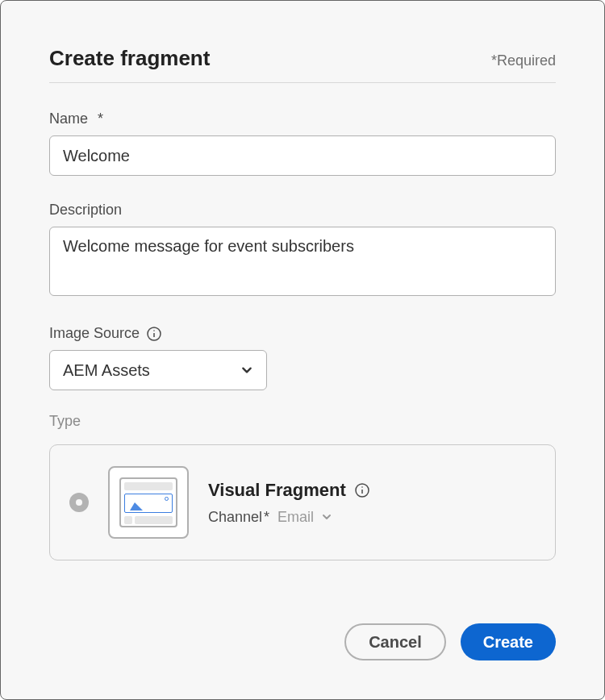  I want to click on name-field-group: Name *, so click(302, 144).